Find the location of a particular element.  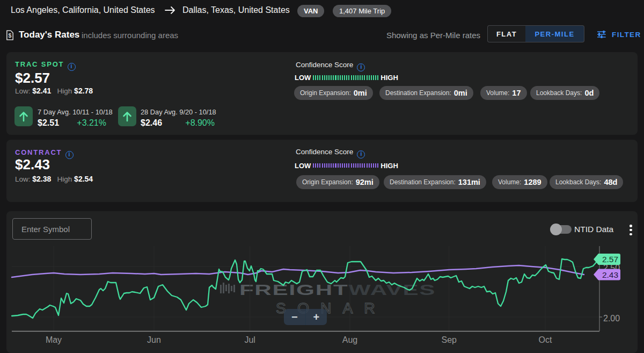

svg-text: 2.57 is located at coordinates (610, 259).